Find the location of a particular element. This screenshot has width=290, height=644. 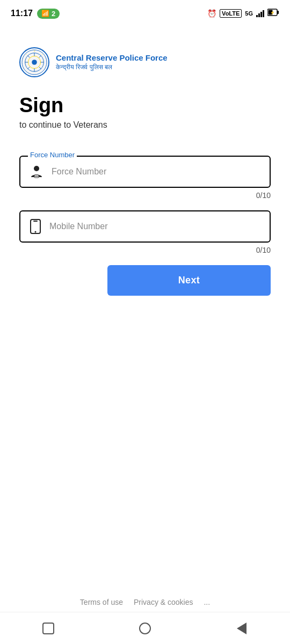

sign-subtext: to continue to Veterans is located at coordinates (145, 125).